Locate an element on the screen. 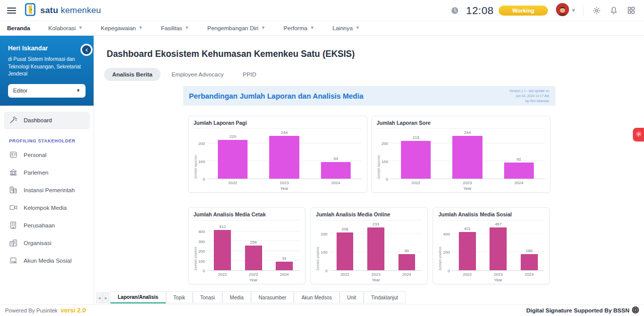 This screenshot has width=644, height=316. sidebar-item-label: Perusahaan is located at coordinates (39, 225).